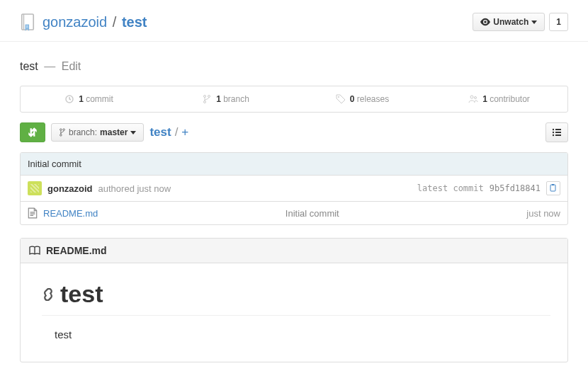 Image resolution: width=588 pixels, height=378 pixels. What do you see at coordinates (363, 99) in the screenshot?
I see `releases-stat: 0 releases` at bounding box center [363, 99].